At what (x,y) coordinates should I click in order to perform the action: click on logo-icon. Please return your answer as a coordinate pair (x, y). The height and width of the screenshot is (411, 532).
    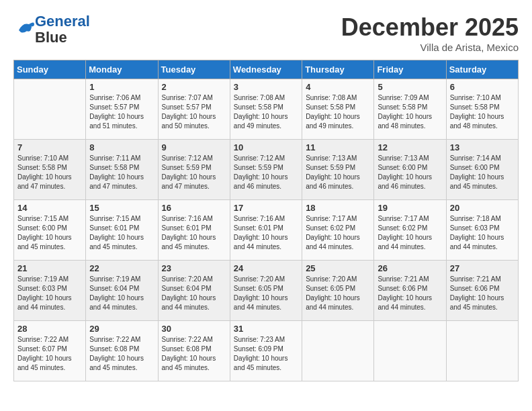
    Looking at the image, I should click on (25, 28).